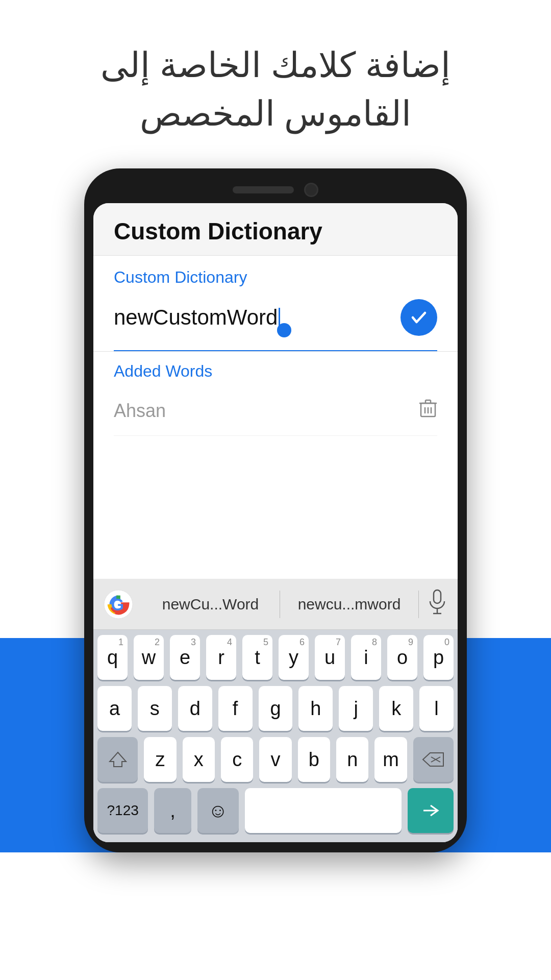 The image size is (551, 980). What do you see at coordinates (221, 657) in the screenshot?
I see `key-r: 4r` at bounding box center [221, 657].